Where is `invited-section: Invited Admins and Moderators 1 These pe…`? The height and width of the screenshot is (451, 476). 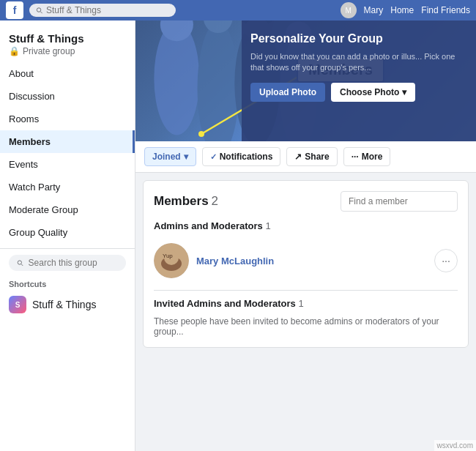 invited-section: Invited Admins and Moderators 1 These pe… is located at coordinates (306, 318).